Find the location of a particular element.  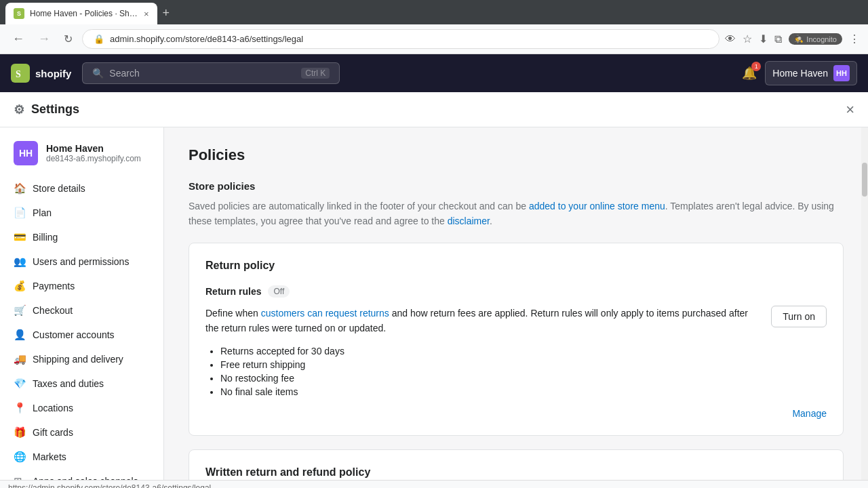

eyeoff-icon: 👁 is located at coordinates (730, 39).